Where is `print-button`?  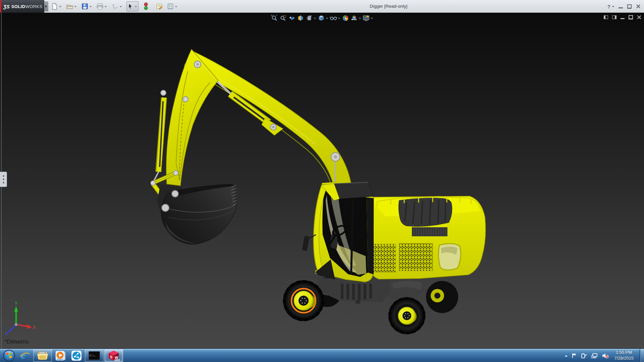
print-button is located at coordinates (100, 6).